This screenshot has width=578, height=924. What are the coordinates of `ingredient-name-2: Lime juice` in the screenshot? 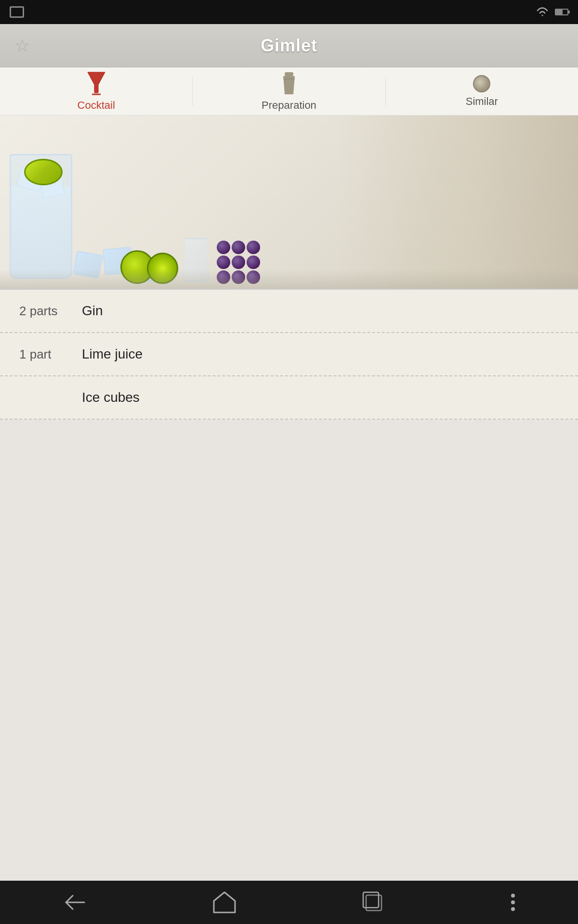 It's located at (112, 354).